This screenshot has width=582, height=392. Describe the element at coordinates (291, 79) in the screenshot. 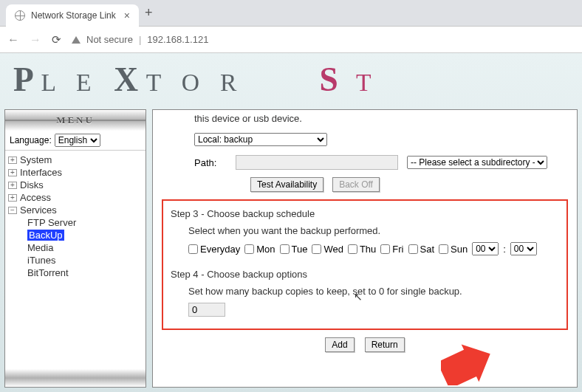

I see `brand-banner: P L E X T O R S T` at that location.